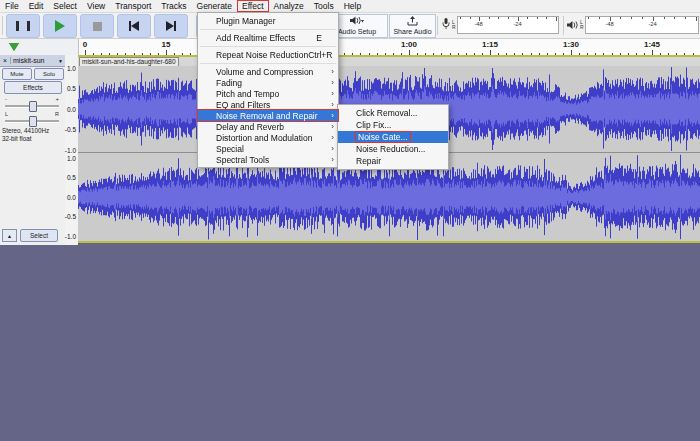 The image size is (700, 441). Describe the element at coordinates (500, 25) in the screenshot. I see `recording-meter: LR -48-24` at that location.